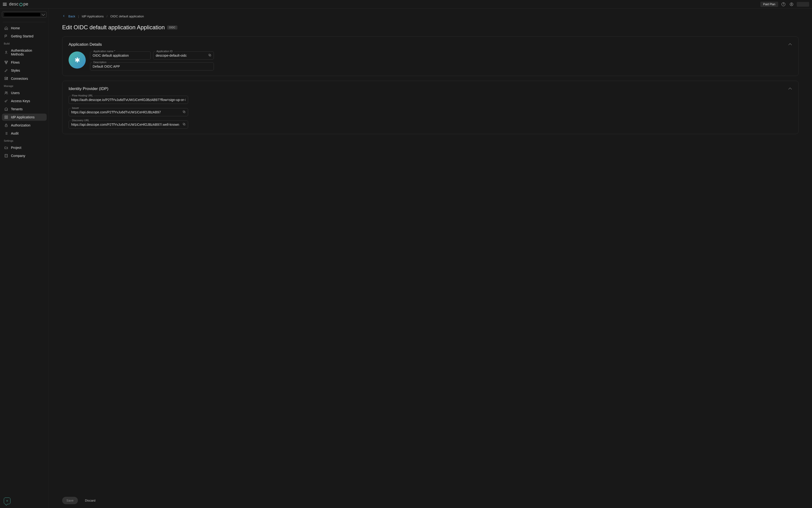 The width and height of the screenshot is (812, 508). I want to click on sidebar-item-authorization: Authorization, so click(24, 125).